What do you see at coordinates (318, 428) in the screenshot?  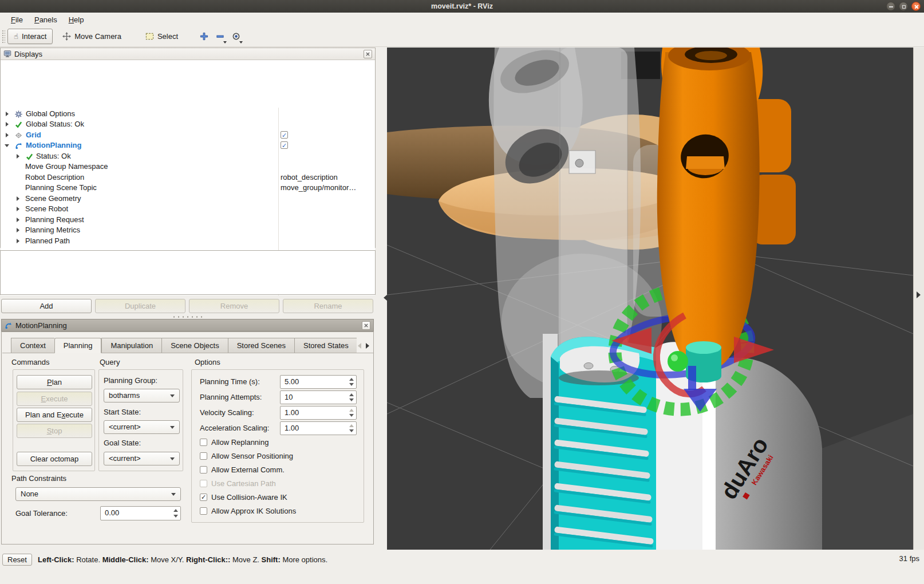 I see `acceleration-scaling-spinner: 1.00` at bounding box center [318, 428].